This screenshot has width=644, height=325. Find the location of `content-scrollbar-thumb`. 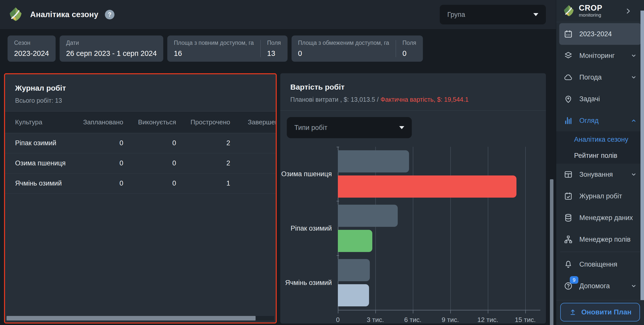

content-scrollbar-thumb is located at coordinates (552, 252).